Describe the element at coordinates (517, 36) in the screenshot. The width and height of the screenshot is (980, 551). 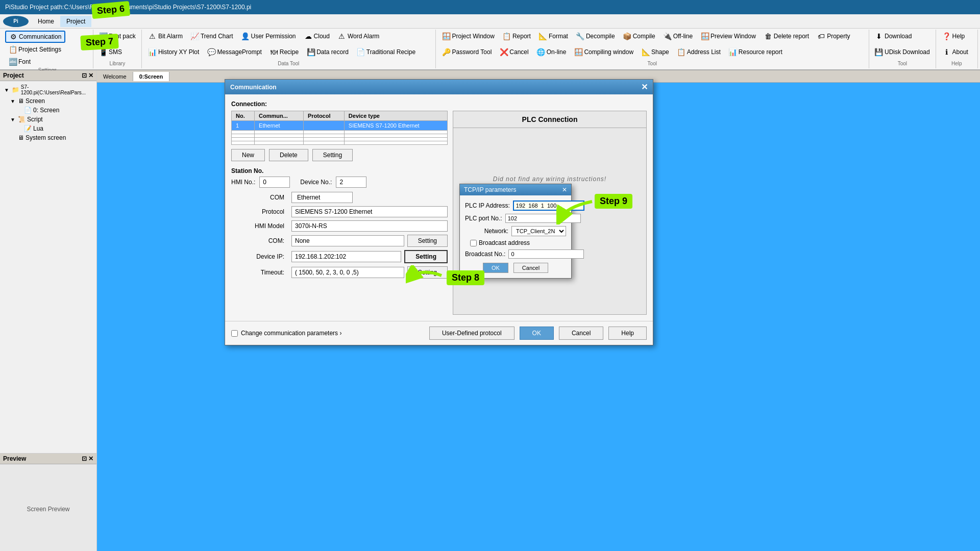
I see `report-button: 📋 Report` at that location.